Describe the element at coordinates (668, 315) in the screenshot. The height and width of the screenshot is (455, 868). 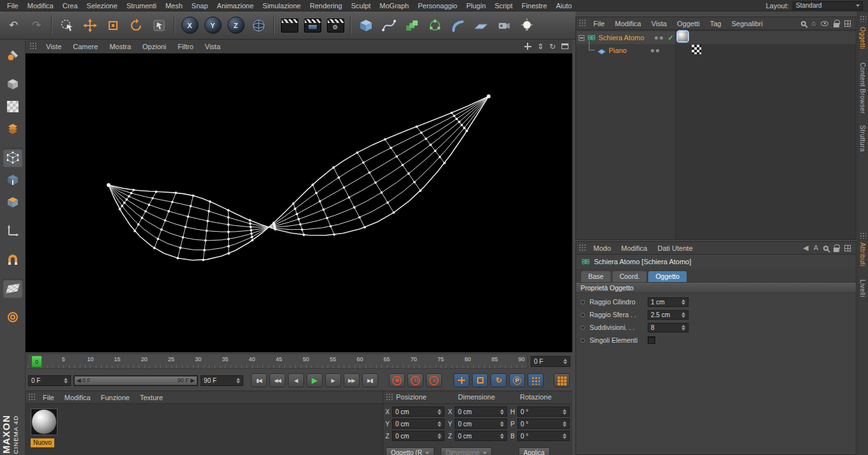
I see `raggio-sfera-input: 2.5 cm` at that location.